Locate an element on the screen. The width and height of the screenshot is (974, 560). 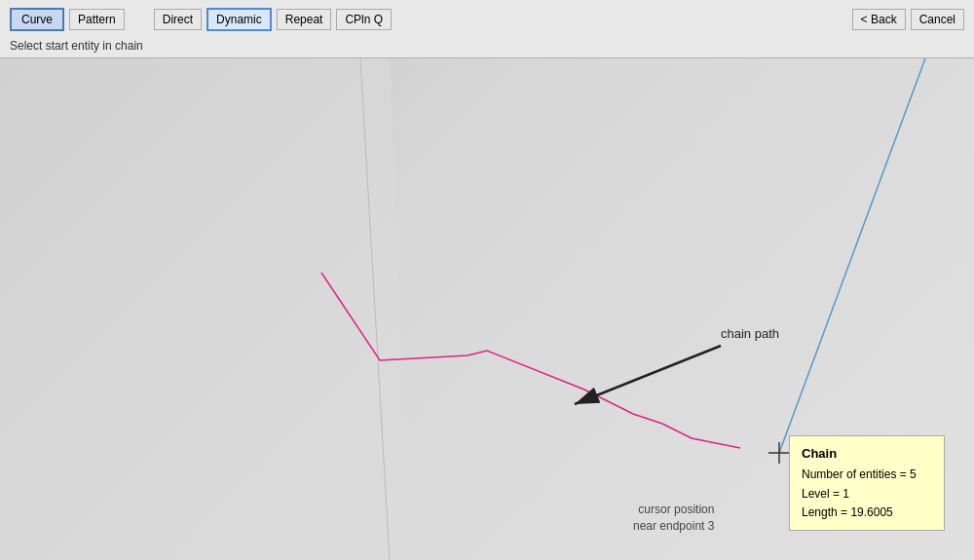
info-box: Chain Number of entities = 5 Level = 1 L… is located at coordinates (867, 483).